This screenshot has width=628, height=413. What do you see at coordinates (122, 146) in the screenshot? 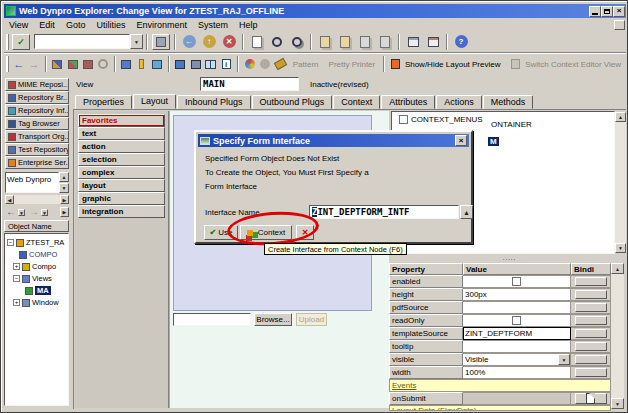
I see `palette-action: action` at bounding box center [122, 146].